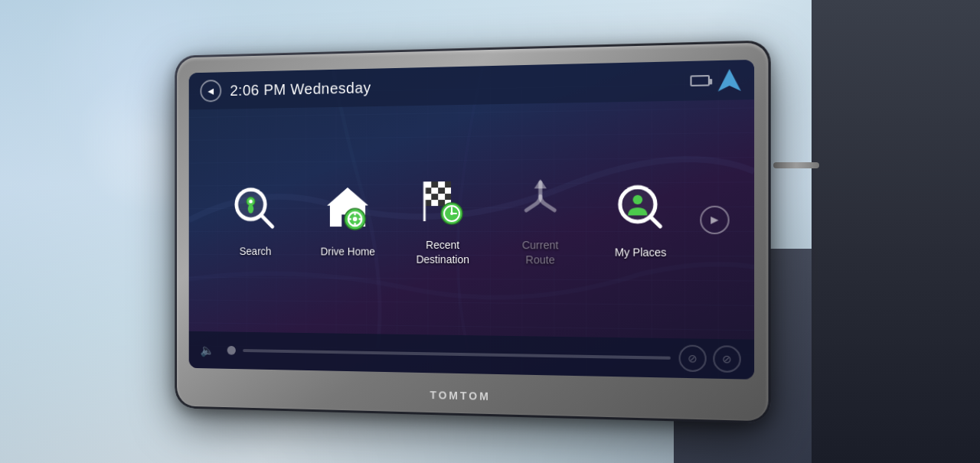 This screenshot has height=463, width=980. I want to click on volume-dot, so click(231, 350).